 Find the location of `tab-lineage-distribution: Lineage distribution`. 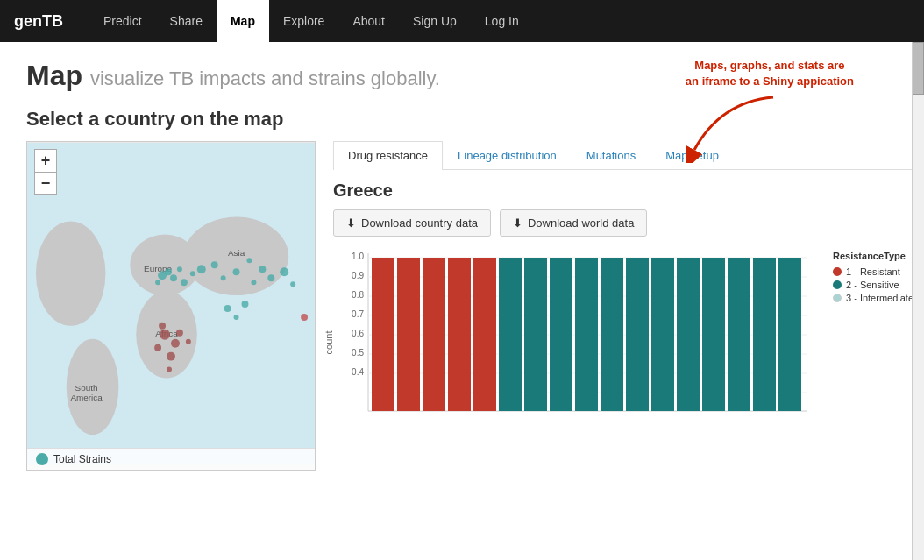

tab-lineage-distribution: Lineage distribution is located at coordinates (507, 155).